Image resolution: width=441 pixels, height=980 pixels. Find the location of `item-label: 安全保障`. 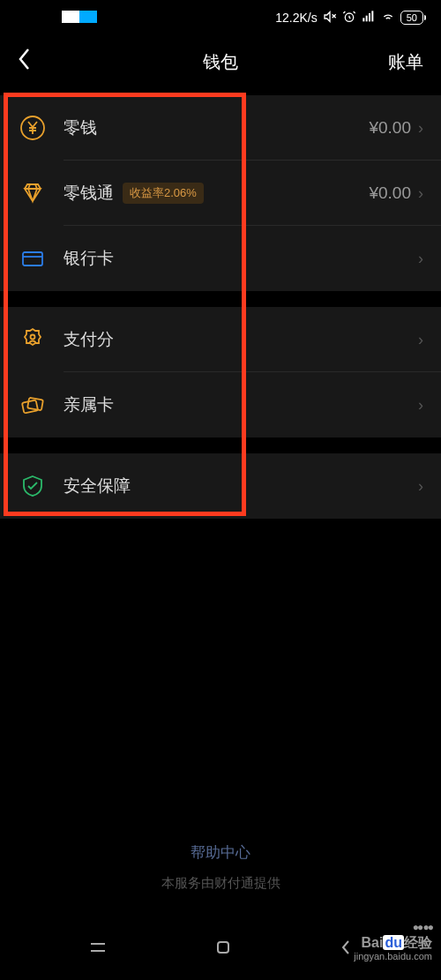

item-label: 安全保障 is located at coordinates (97, 486).